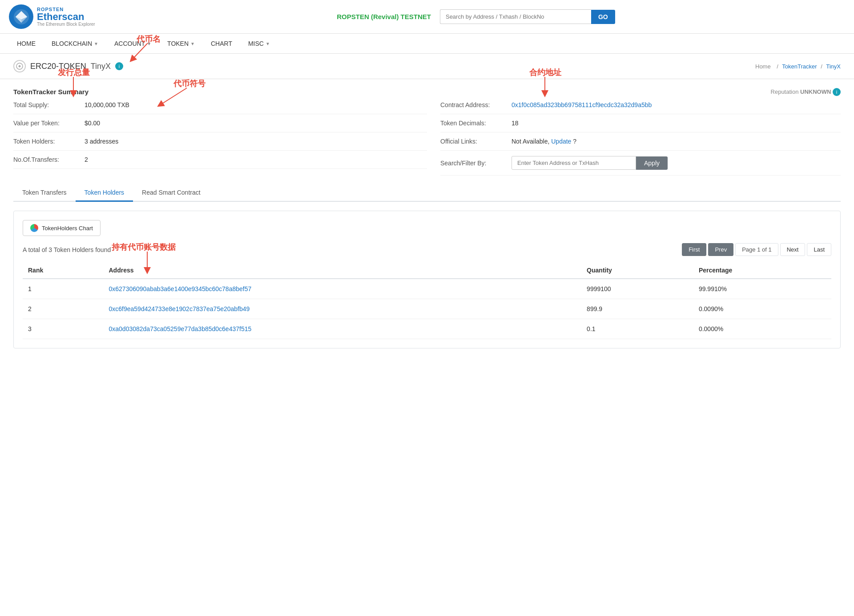 Image resolution: width=854 pixels, height=616 pixels. I want to click on value-per-token-value: $0.00, so click(93, 123).